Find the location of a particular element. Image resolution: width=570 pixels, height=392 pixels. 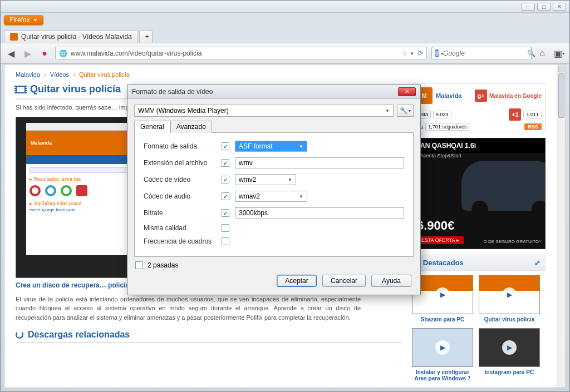

label-bitrate: Bitrate is located at coordinates (180, 213).